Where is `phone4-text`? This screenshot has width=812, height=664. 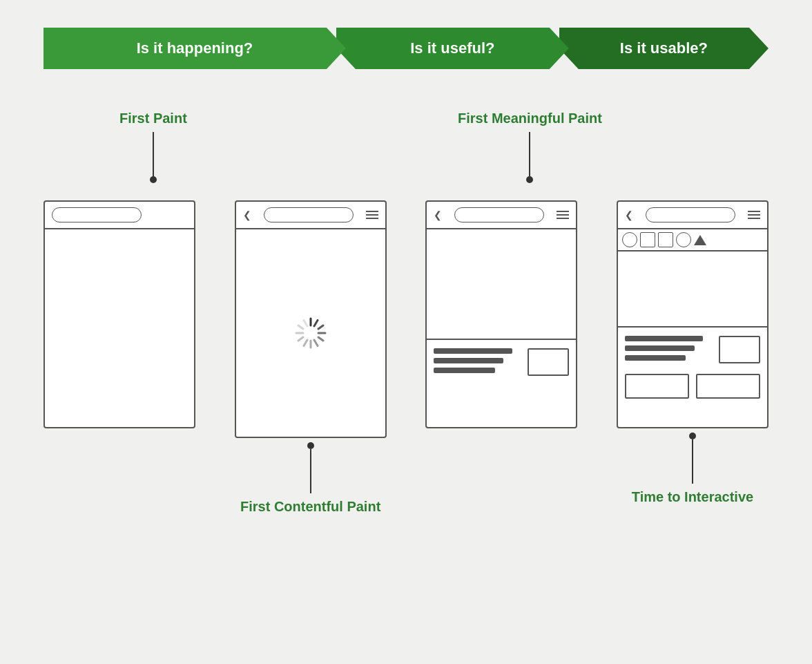
phone4-text is located at coordinates (668, 350).